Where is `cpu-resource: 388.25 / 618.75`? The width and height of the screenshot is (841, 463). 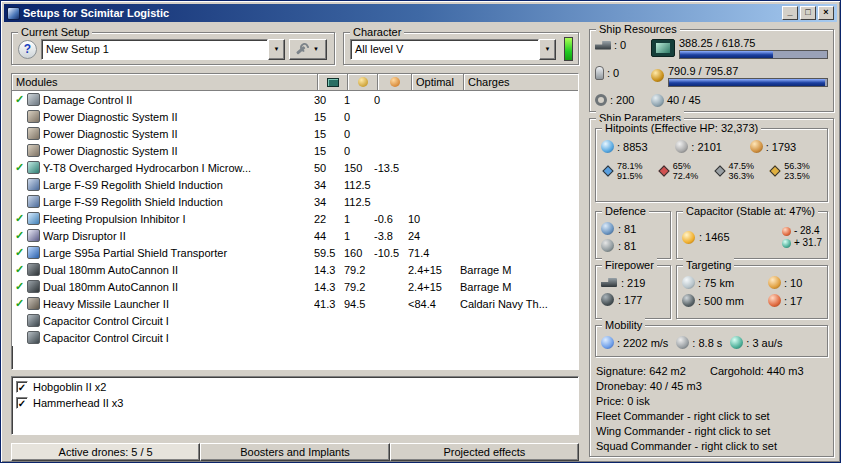 cpu-resource: 388.25 / 618.75 is located at coordinates (740, 48).